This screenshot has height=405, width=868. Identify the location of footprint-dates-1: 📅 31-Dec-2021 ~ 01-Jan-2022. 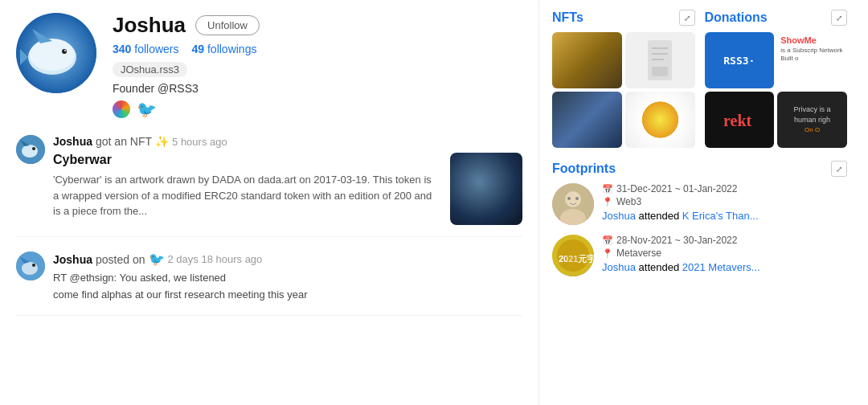
(725, 189).